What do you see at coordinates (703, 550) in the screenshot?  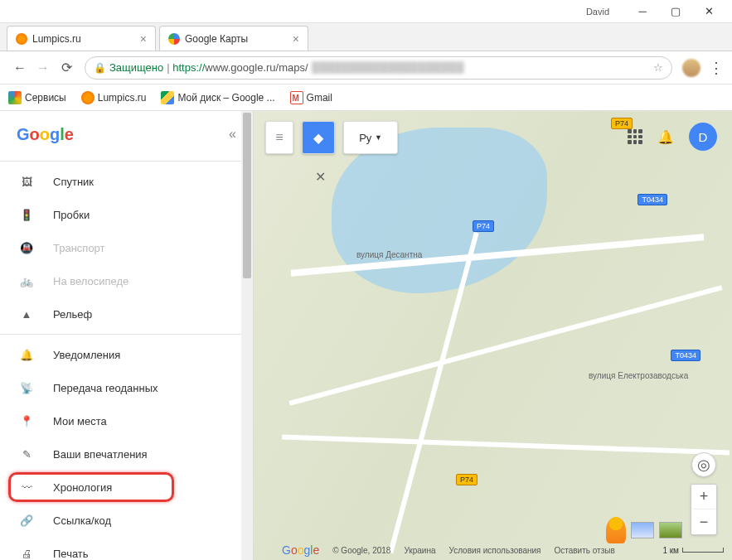 I see `scale-bar` at bounding box center [703, 550].